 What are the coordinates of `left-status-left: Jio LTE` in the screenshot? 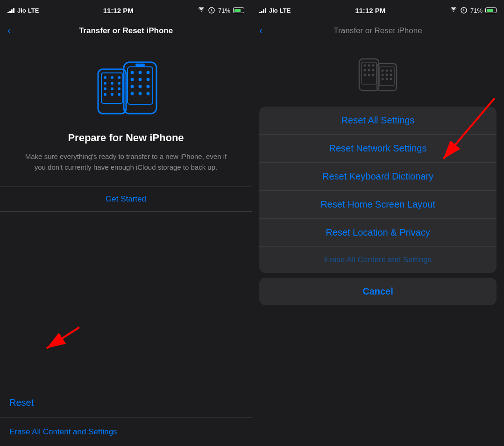 It's located at (23, 10).